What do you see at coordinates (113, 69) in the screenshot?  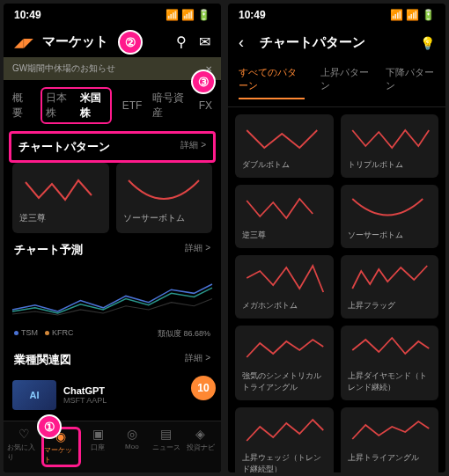 I see `notice-banner: GW期間中休場のお知らせ ✕` at bounding box center [113, 69].